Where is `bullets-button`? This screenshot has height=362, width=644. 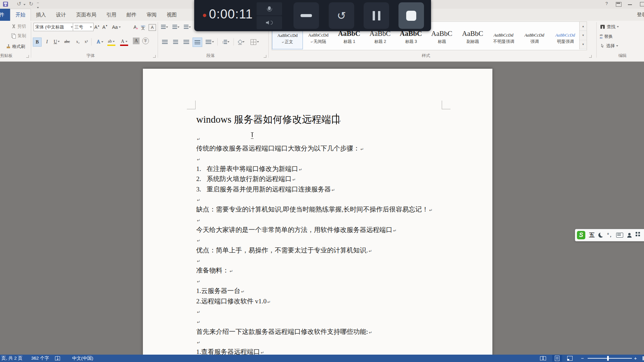
bullets-button is located at coordinates (164, 27).